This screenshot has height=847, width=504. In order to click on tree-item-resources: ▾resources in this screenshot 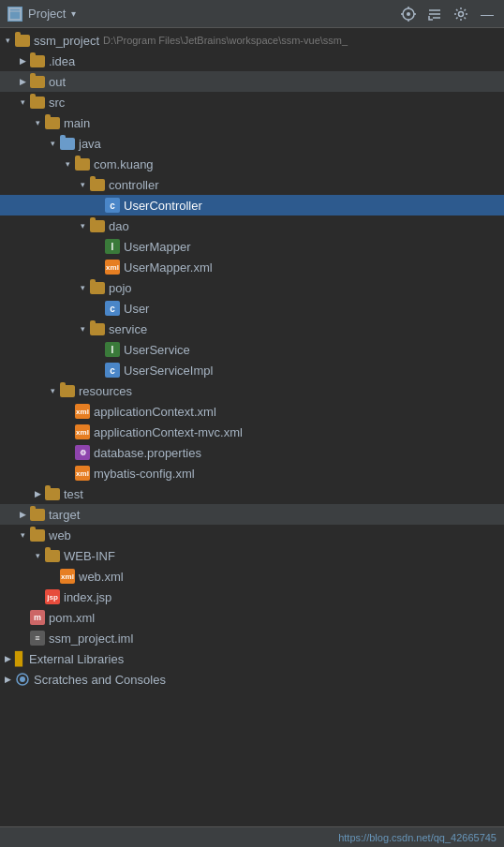, I will do `click(252, 391)`.